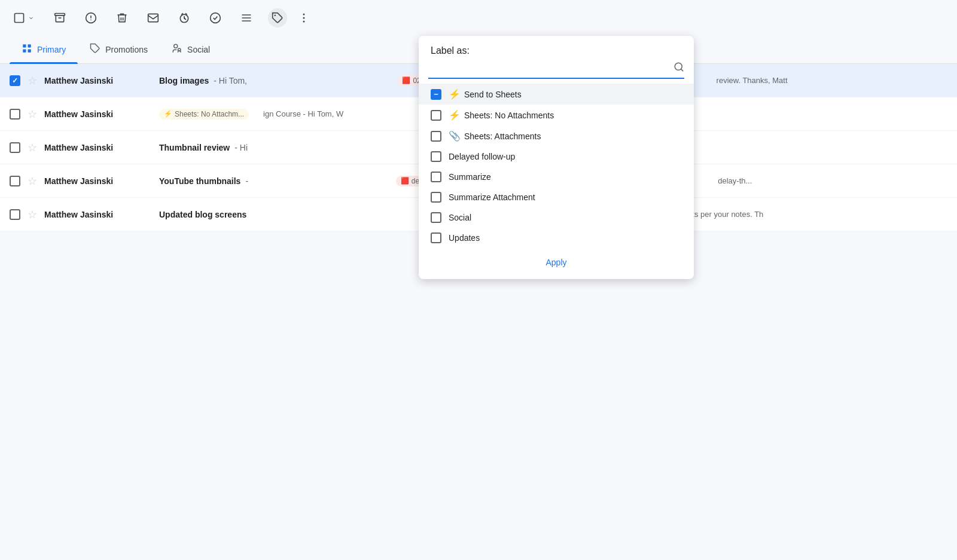 This screenshot has width=957, height=560. Describe the element at coordinates (60, 18) in the screenshot. I see `archive-button` at that location.